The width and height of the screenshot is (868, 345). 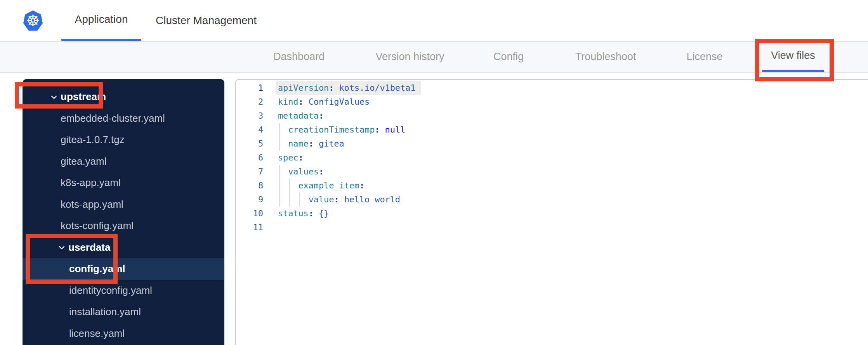 I want to click on tree-item-label: kots-app.yaml, so click(x=92, y=205).